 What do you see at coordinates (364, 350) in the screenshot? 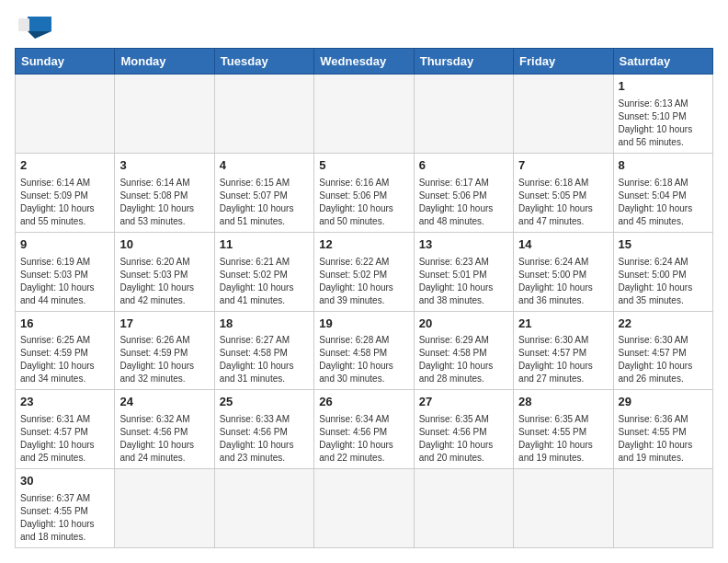
I see `week-row-3: 16Sunrise: 6:25 AM Sunset: 4:59 PM Dayli…` at bounding box center [364, 350].